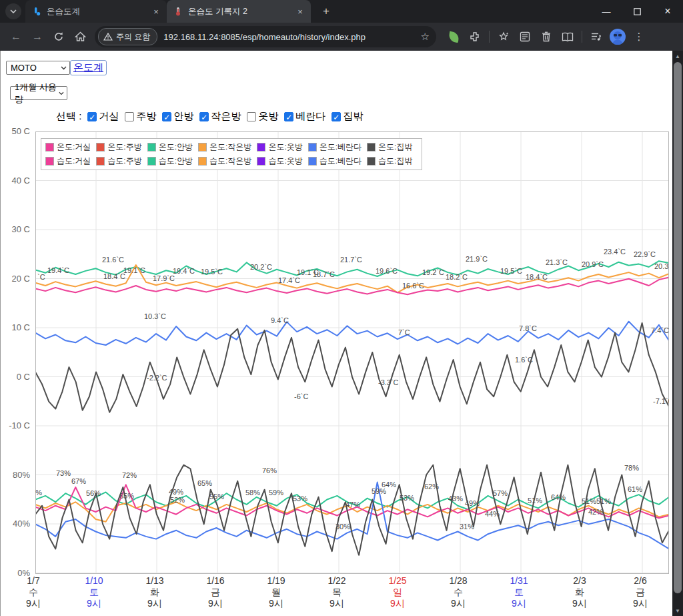  What do you see at coordinates (225, 162) in the screenshot?
I see `legend-item: 습도:작은방` at bounding box center [225, 162].